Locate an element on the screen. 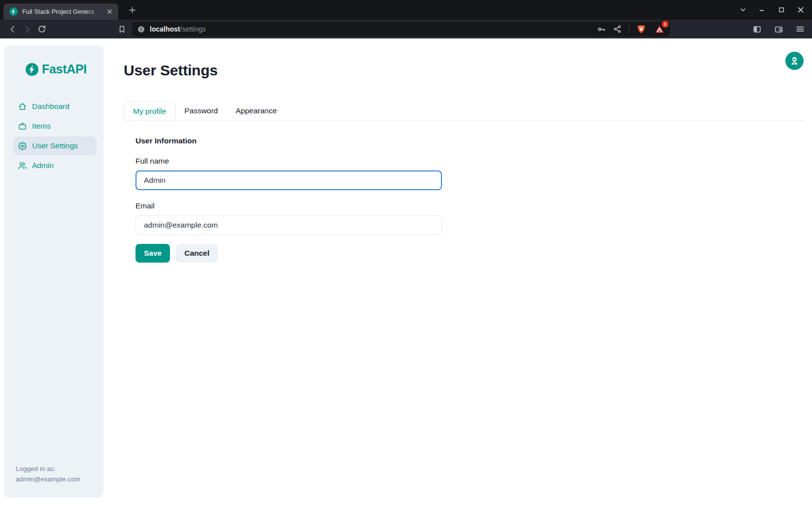 The width and height of the screenshot is (812, 505). toolbar-right-actions is located at coordinates (778, 29).